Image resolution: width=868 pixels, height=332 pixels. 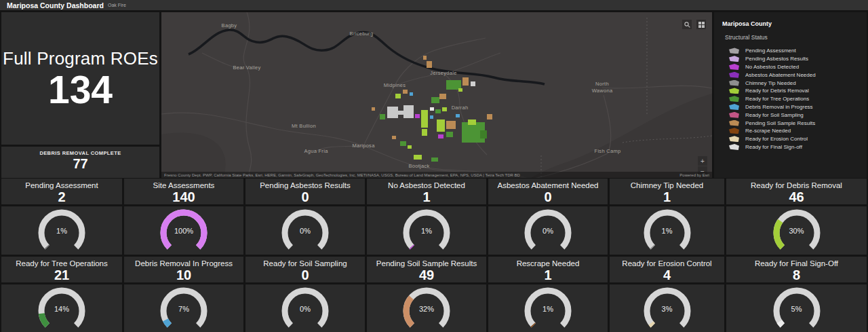 I want to click on legend-item-label: Pending Soil Sample Results, so click(x=780, y=124).